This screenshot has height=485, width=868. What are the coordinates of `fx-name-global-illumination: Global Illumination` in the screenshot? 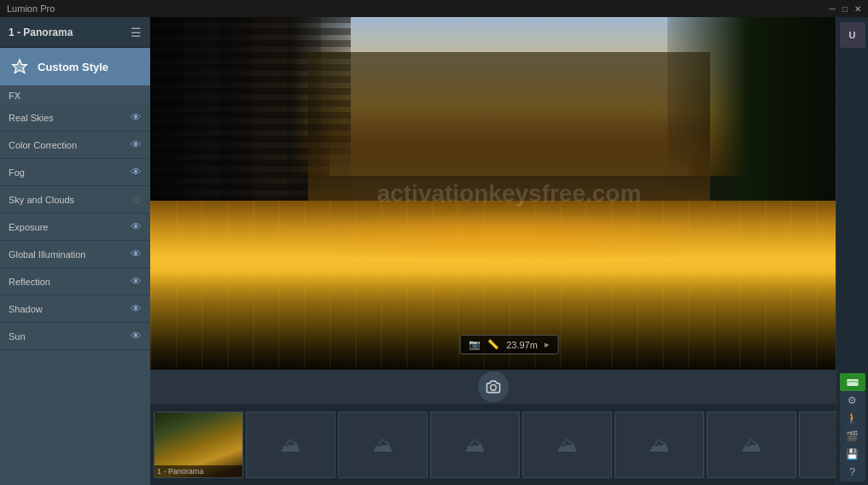 It's located at (48, 254).